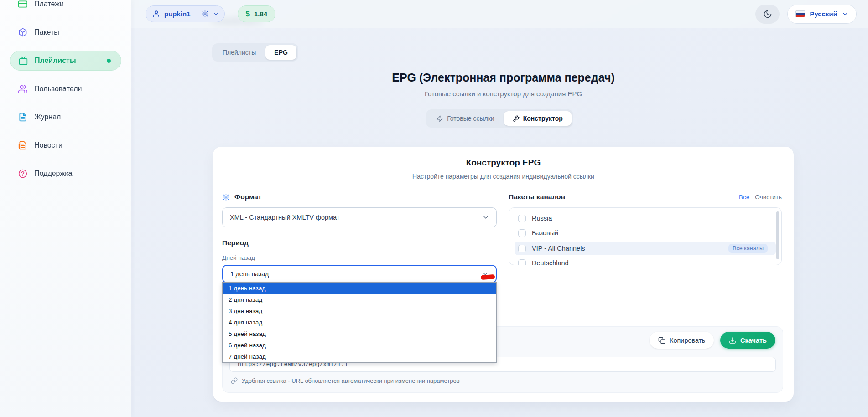  What do you see at coordinates (23, 145) in the screenshot?
I see `newspaper-icon` at bounding box center [23, 145].